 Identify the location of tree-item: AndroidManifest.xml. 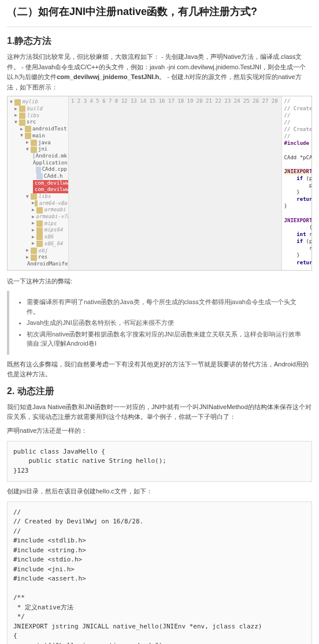
(38, 264).